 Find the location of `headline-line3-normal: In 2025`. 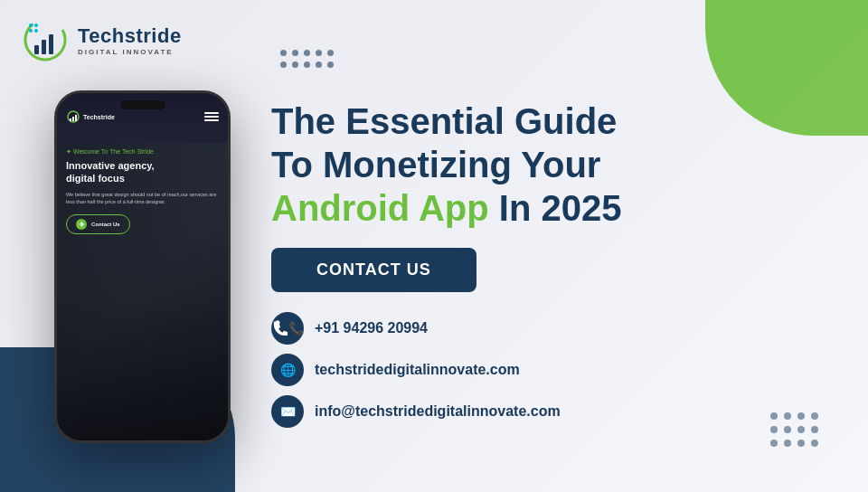

headline-line3-normal: In 2025 is located at coordinates (555, 208).